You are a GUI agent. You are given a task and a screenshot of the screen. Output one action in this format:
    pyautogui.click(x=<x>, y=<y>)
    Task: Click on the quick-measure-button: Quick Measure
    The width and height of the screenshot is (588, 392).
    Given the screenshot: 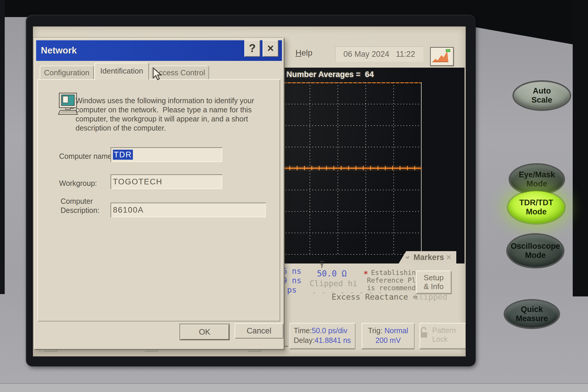 What is the action you would take?
    pyautogui.click(x=532, y=314)
    